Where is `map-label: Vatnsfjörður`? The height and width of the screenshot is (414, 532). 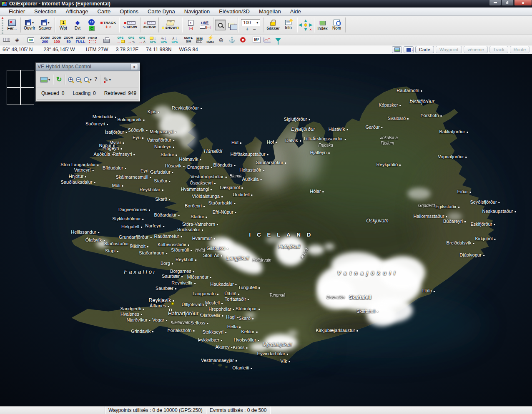
map-label: Vatnsfjörður is located at coordinates (161, 140).